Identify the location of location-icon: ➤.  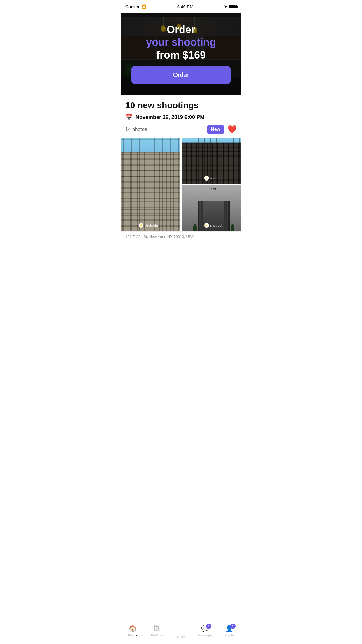
(226, 6).